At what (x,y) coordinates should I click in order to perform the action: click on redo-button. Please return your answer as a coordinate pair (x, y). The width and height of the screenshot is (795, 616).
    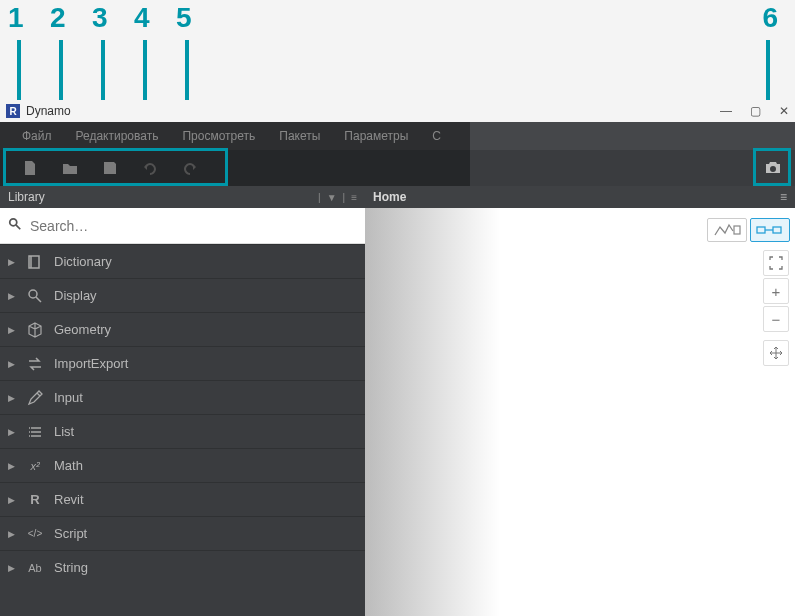
    Looking at the image, I should click on (190, 168).